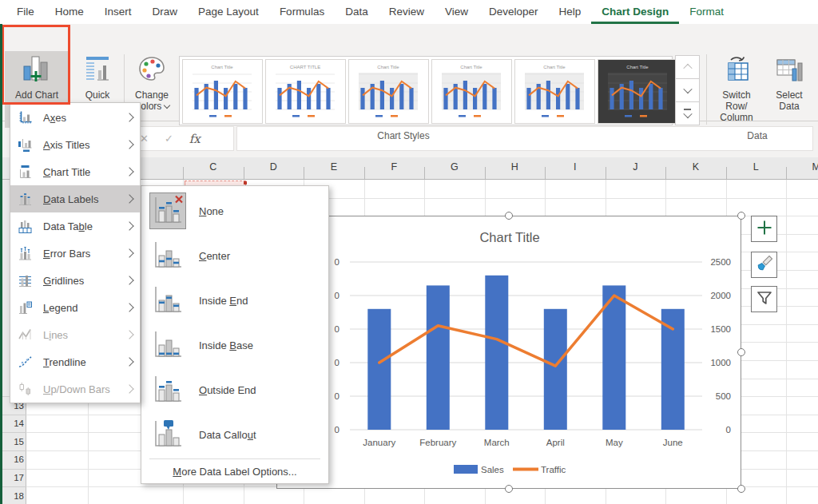 This screenshot has height=504, width=818. Describe the element at coordinates (471, 91) in the screenshot. I see `chart-style-thumbnail-4: Chart Title` at that location.